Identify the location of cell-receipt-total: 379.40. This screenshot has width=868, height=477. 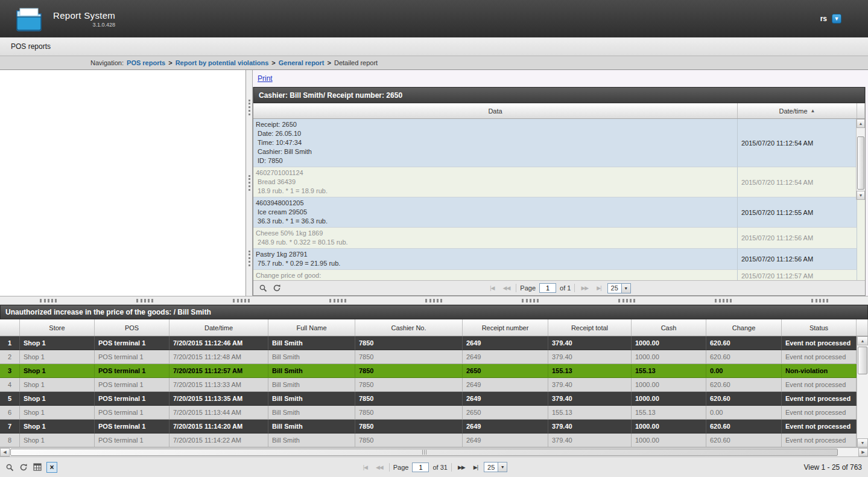
(590, 426).